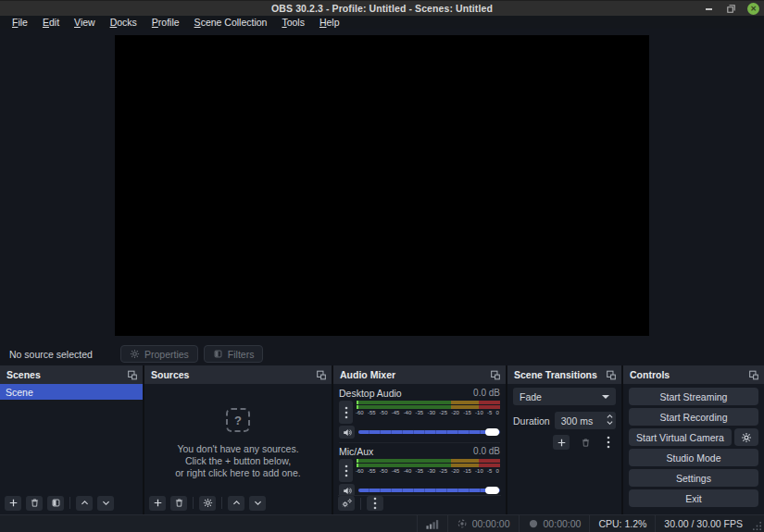 Image resolution: width=764 pixels, height=532 pixels. Describe the element at coordinates (356, 452) in the screenshot. I see `channel-name: Mic/Aux` at that location.